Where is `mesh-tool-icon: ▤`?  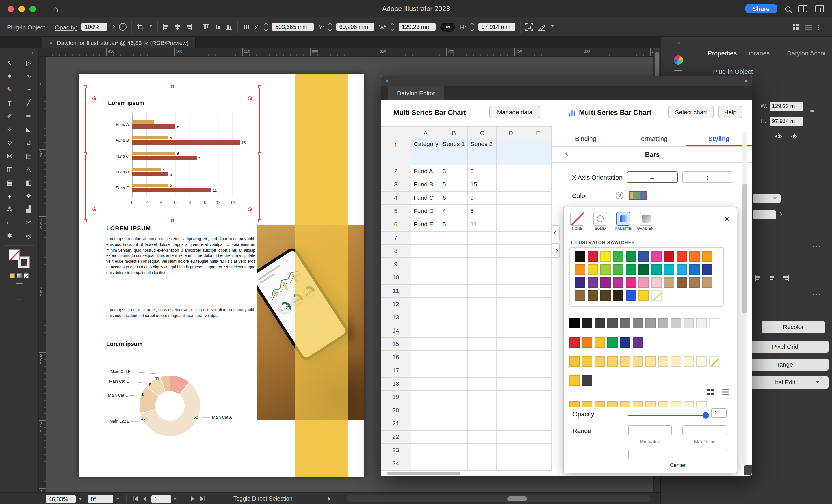 mesh-tool-icon: ▤ is located at coordinates (9, 183).